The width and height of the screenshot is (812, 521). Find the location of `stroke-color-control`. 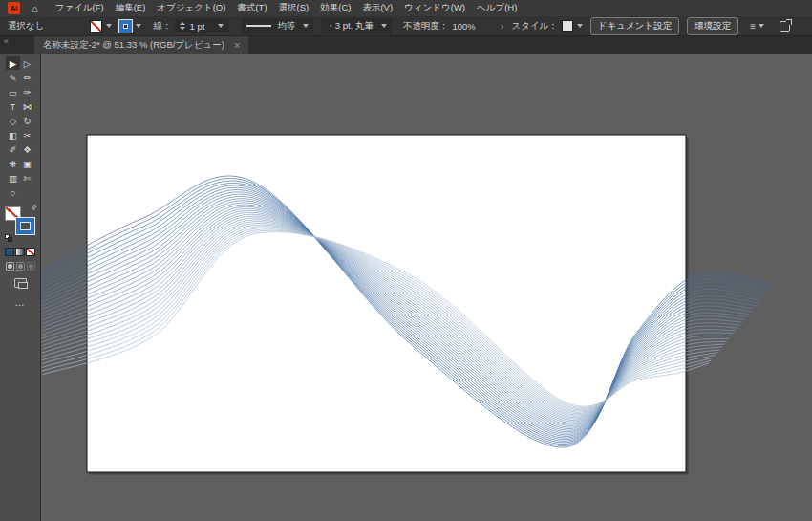

stroke-color-control is located at coordinates (130, 27).